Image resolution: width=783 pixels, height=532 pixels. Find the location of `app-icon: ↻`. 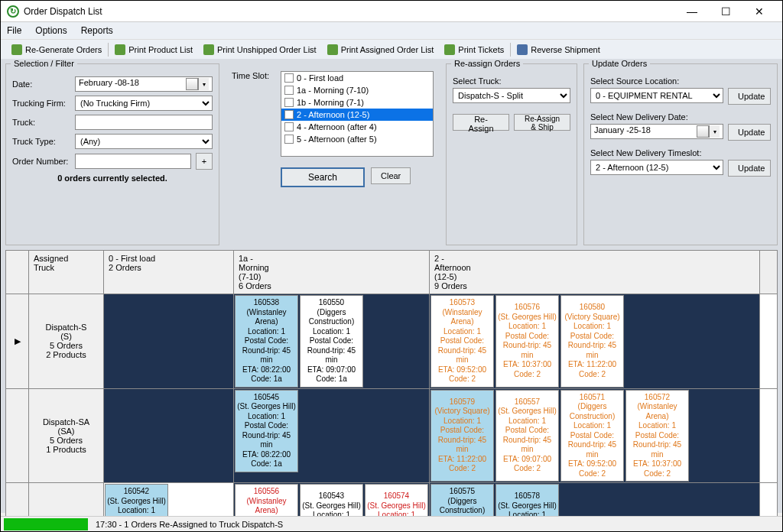

app-icon: ↻ is located at coordinates (13, 11).